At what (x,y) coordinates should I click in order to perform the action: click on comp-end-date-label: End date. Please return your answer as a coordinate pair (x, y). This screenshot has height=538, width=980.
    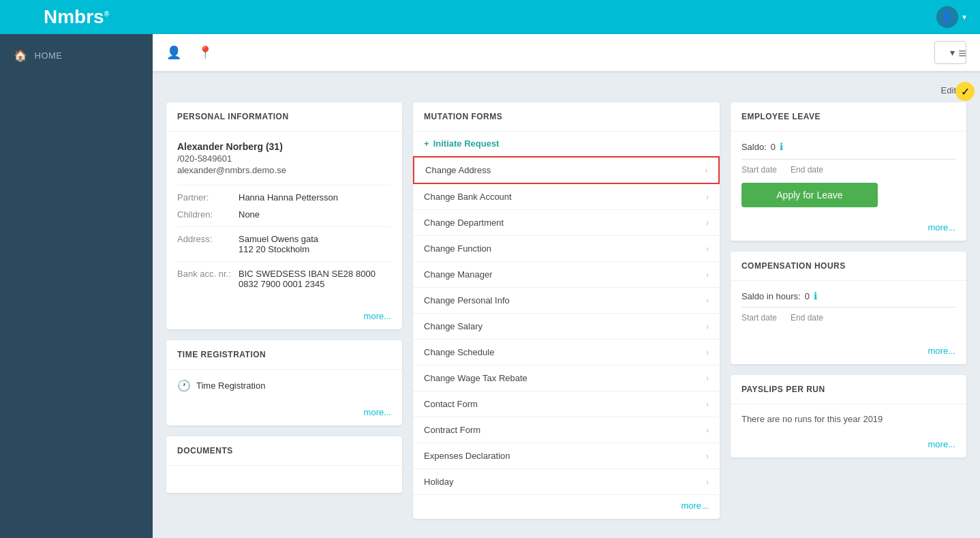
    Looking at the image, I should click on (807, 318).